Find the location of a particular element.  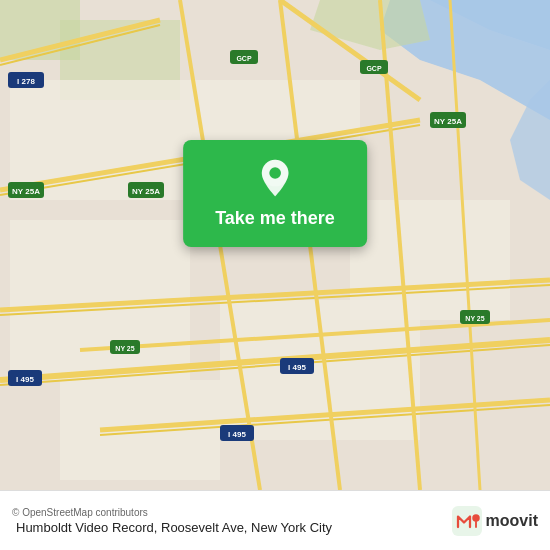

location-pin-icon is located at coordinates (275, 178).